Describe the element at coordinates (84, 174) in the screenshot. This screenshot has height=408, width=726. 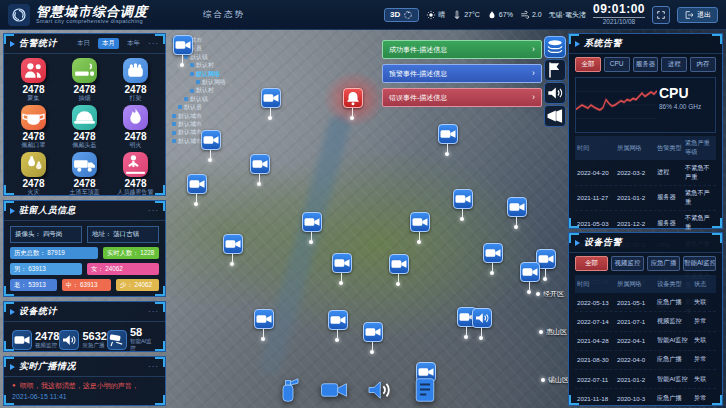
I see `alarm-stat-tile: 2478土渣车顶盖` at that location.